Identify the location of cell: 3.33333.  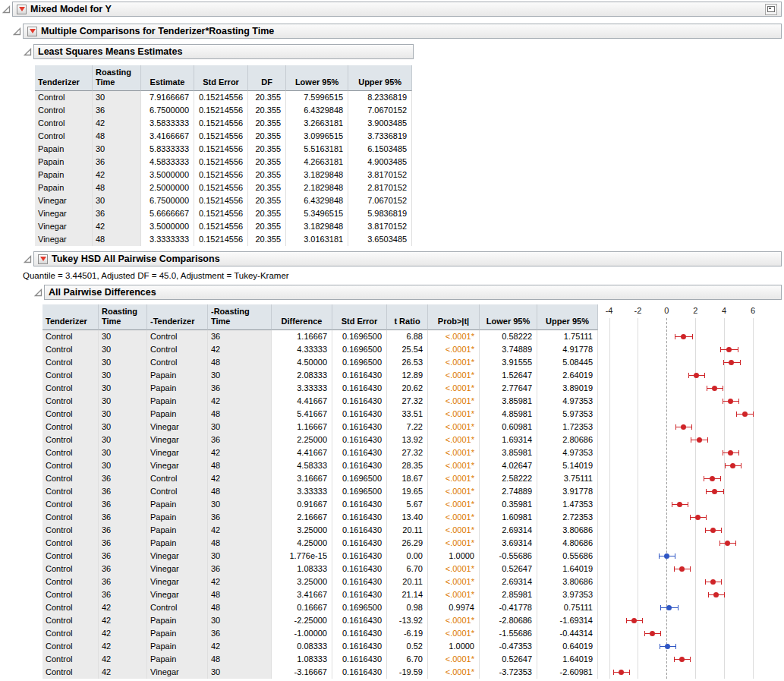
(302, 389).